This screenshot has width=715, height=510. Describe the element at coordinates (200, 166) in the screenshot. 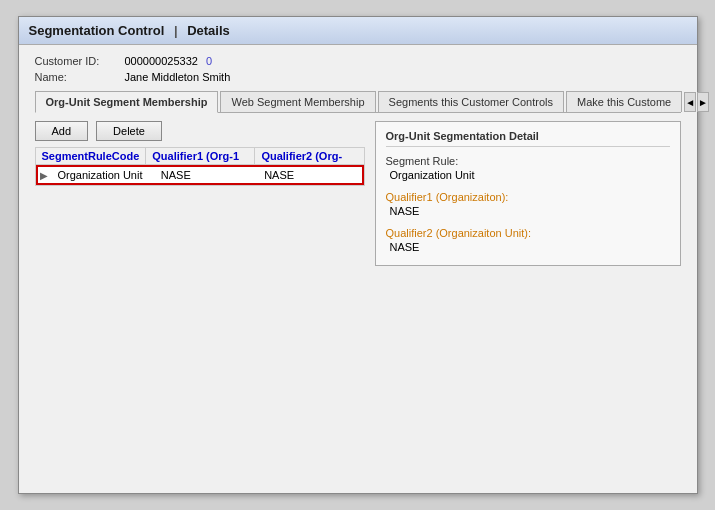

I see `segment-table: SegmentRuleCode Qualifier1 (Org-1 Qualif…` at that location.